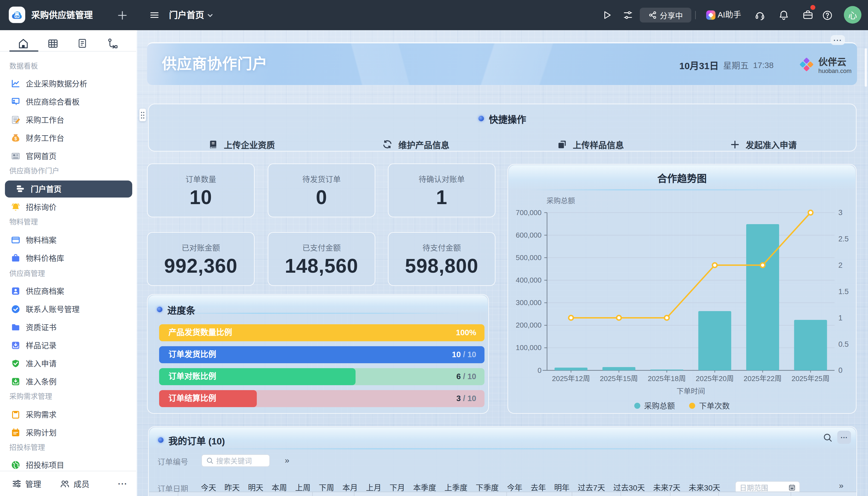 The height and width of the screenshot is (496, 868). Describe the element at coordinates (561, 201) in the screenshot. I see `svg-text: 采购总额` at that location.